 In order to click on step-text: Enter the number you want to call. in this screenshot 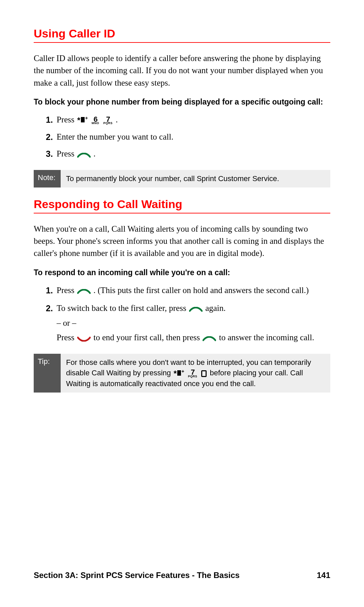, I will do `click(193, 137)`.